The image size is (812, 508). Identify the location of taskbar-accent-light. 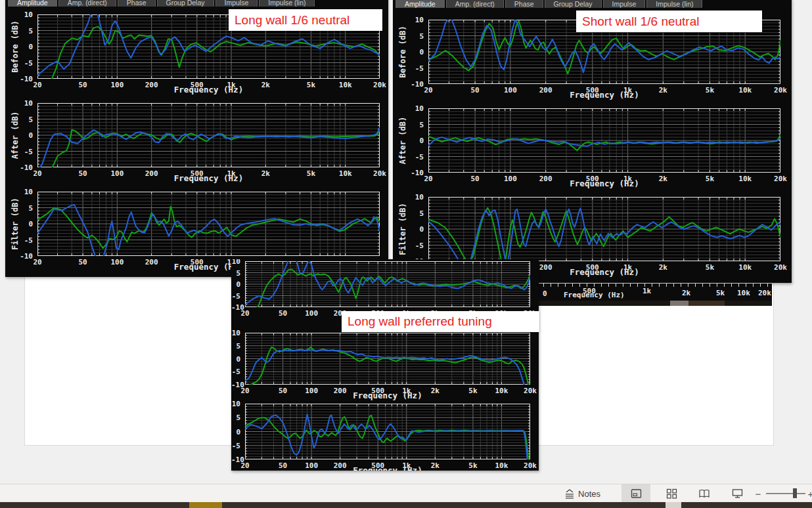
(673, 505).